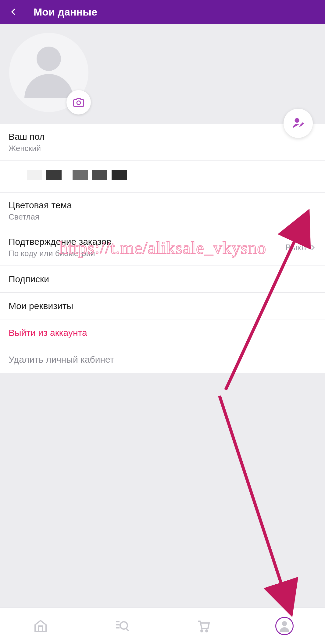  What do you see at coordinates (14, 12) in the screenshot?
I see `back-button` at bounding box center [14, 12].